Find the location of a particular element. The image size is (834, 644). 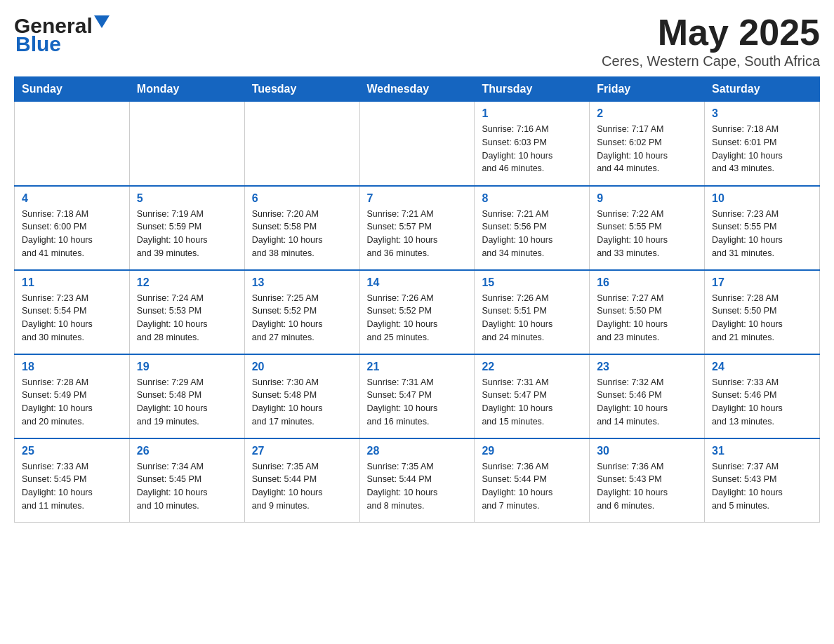

calendar-day-cell: 11Sunrise: 7:23 AMSunset: 5:54 PMDayligh… is located at coordinates (72, 312).